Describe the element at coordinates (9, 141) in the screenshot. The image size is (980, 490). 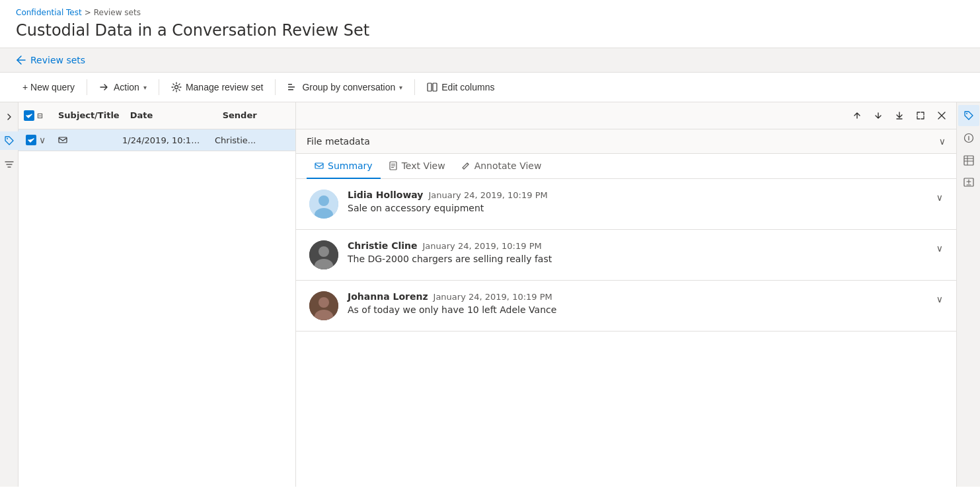
I see `tag-sidebar-button` at that location.